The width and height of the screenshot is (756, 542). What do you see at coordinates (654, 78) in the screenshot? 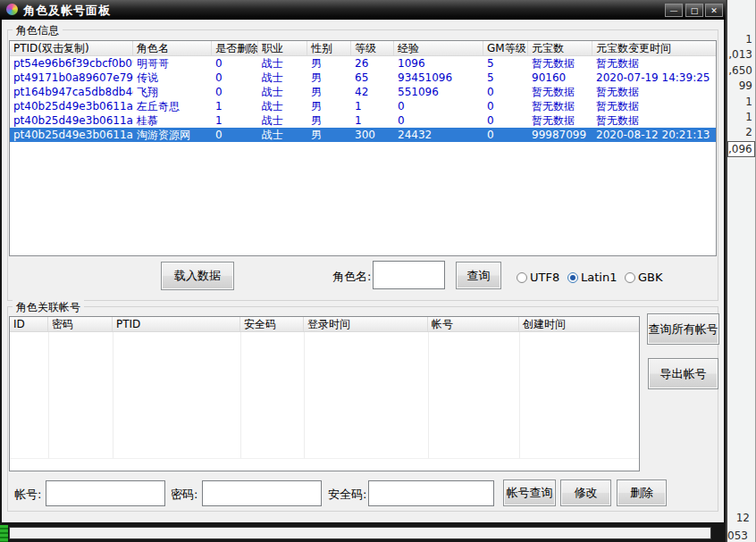
I see `char-table-cell: 2020-07-19 14:39:25` at bounding box center [654, 78].